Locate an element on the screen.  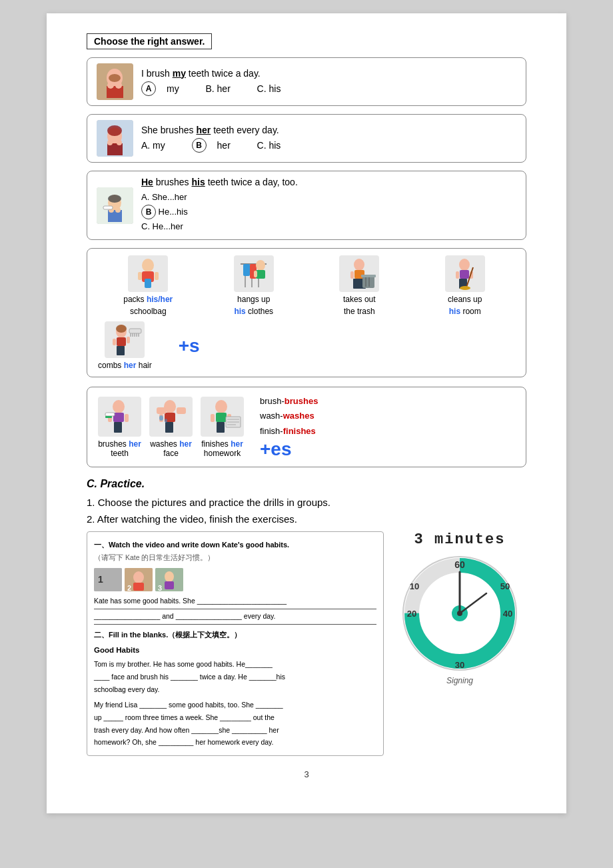
part1-subtitle: （请写下 Kate 的日常生活好习惯。） is located at coordinates (235, 558).